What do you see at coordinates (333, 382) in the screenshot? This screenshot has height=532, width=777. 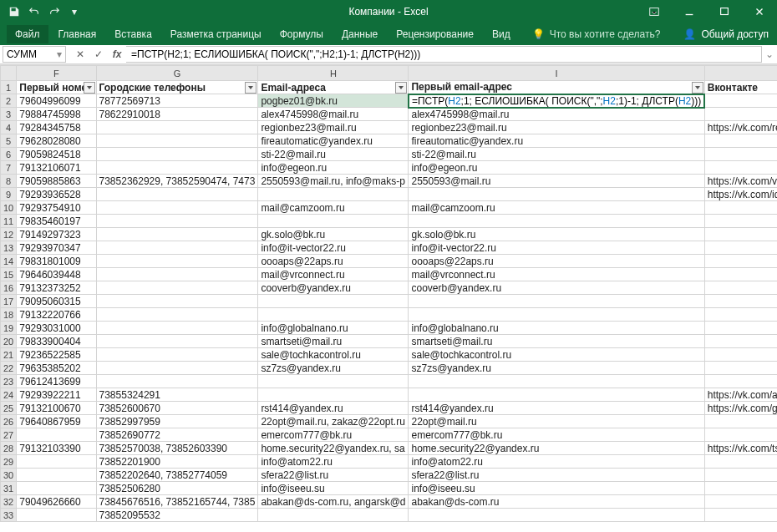 I see `cell-H23` at bounding box center [333, 382].